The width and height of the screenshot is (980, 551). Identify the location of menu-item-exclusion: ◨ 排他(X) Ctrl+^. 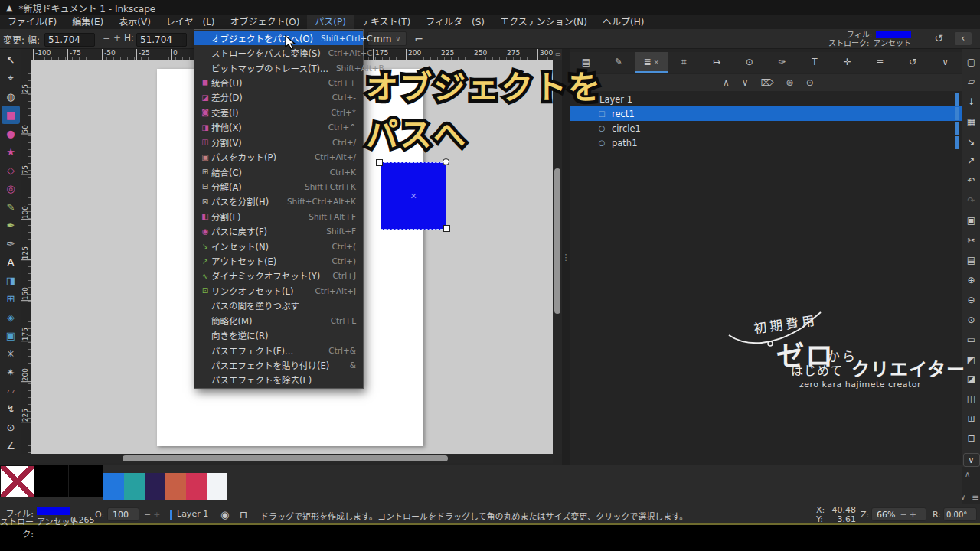
(279, 127).